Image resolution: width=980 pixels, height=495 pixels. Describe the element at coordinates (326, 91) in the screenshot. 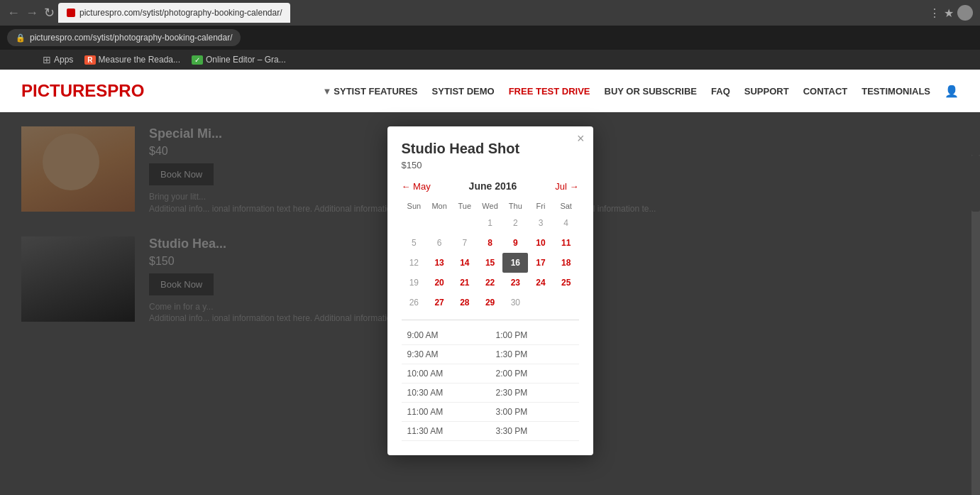

I see `nav-arrow-icon: ▼` at that location.